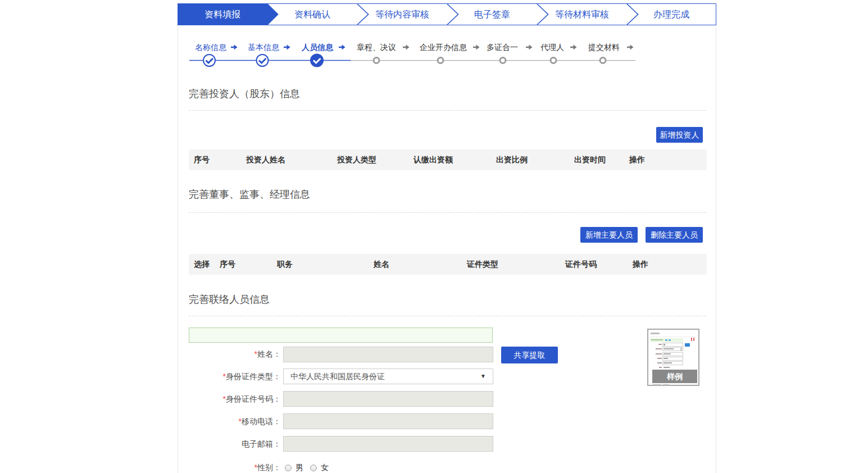 Image resolution: width=868 pixels, height=473 pixels. I want to click on svg-text: 电子签章, so click(492, 15).